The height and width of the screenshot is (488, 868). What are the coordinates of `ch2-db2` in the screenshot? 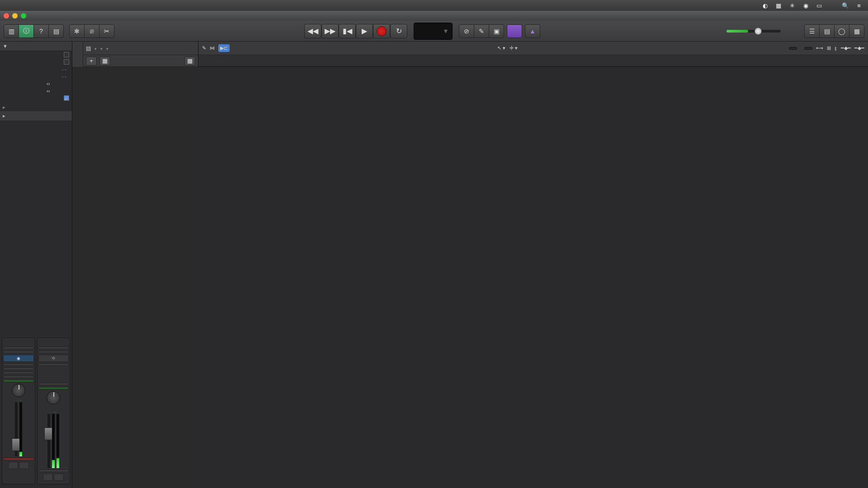 It's located at (55, 412).